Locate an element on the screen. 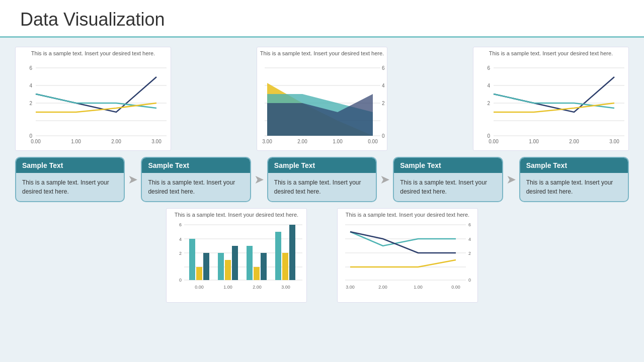  process-box-3: Sample Text This is a sample text. Inser… is located at coordinates (322, 179).